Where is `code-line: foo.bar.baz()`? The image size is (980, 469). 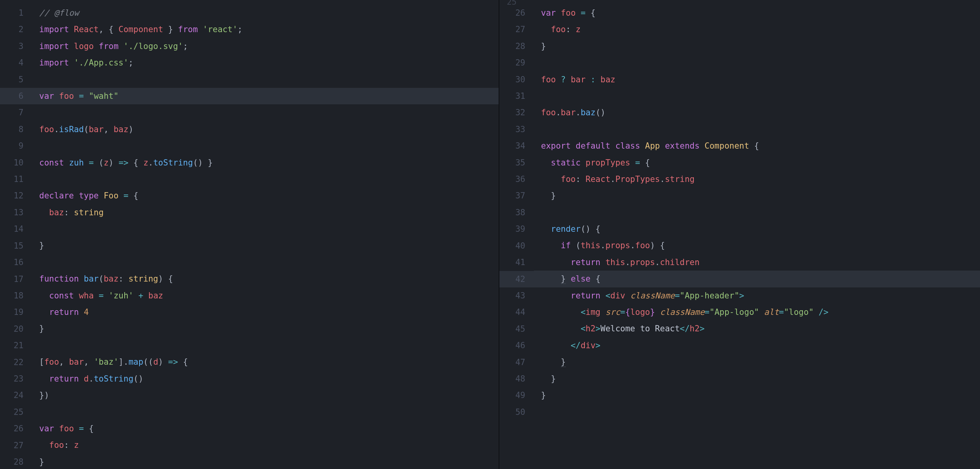 code-line: foo.bar.baz() is located at coordinates (757, 113).